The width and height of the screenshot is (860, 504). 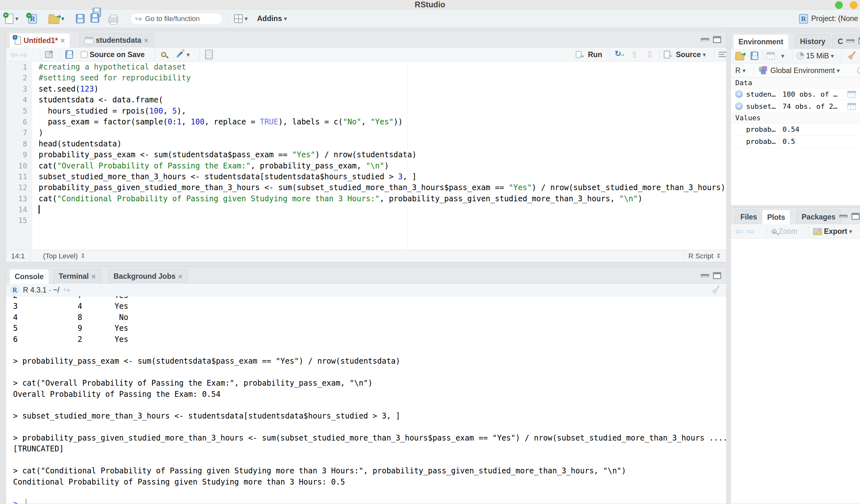 I want to click on save-all-button, so click(x=95, y=18).